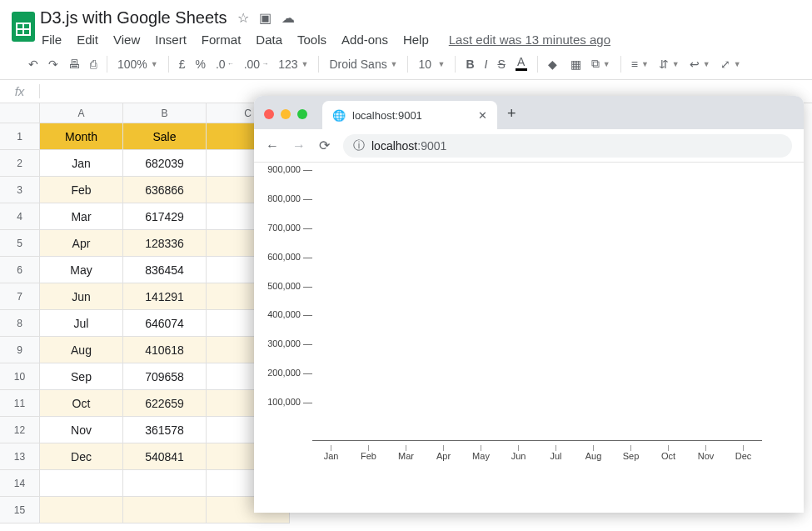 The image size is (812, 531). What do you see at coordinates (138, 64) in the screenshot?
I see `zoom-select: 100%▼` at bounding box center [138, 64].